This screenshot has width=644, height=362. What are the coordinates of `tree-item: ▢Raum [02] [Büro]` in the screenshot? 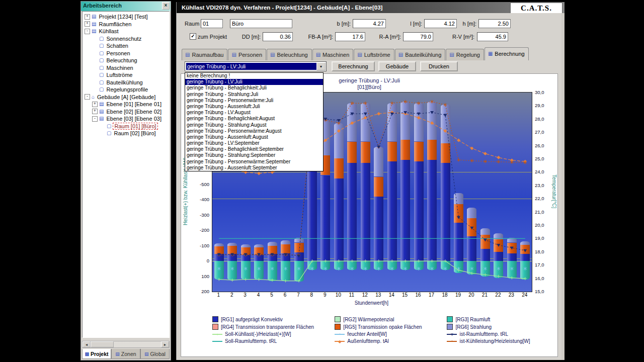 It's located at (126, 134).